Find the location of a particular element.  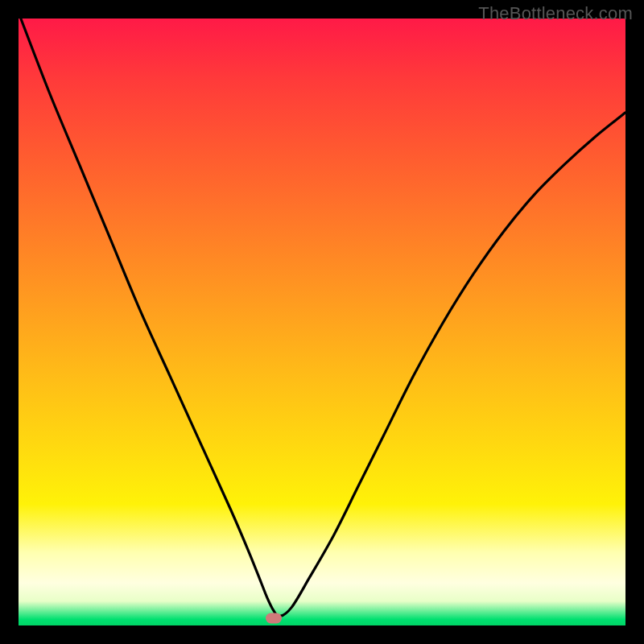

watermark-text: TheBottleneck.com is located at coordinates (555, 14).